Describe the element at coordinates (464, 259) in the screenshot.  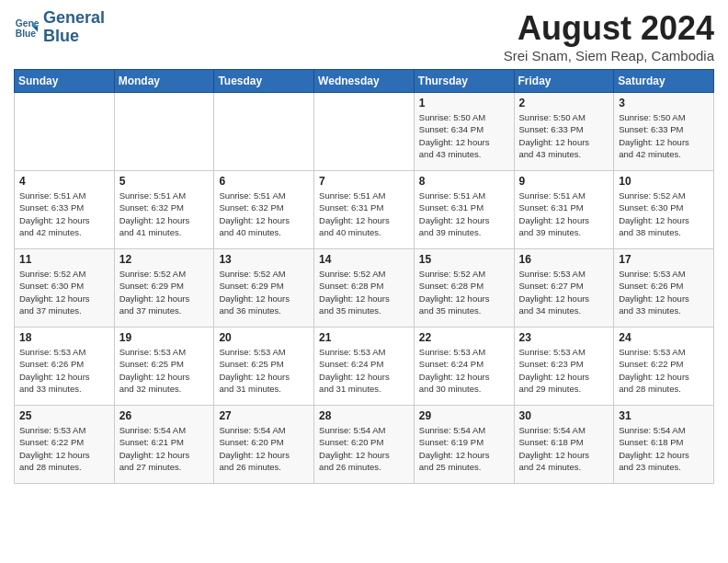
I see `day-number: 15` at that location.